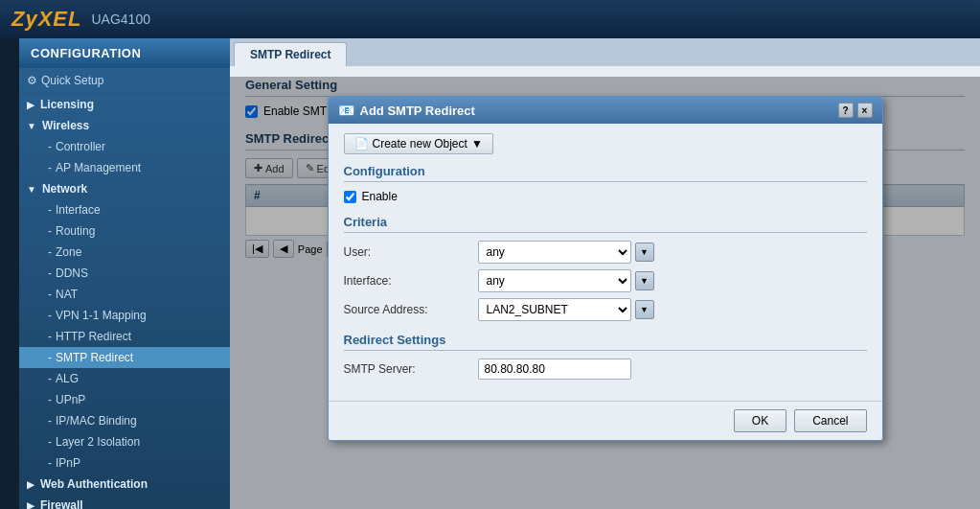  Describe the element at coordinates (418, 111) in the screenshot. I see `modal-title-text: Add SMTP Redirect` at that location.